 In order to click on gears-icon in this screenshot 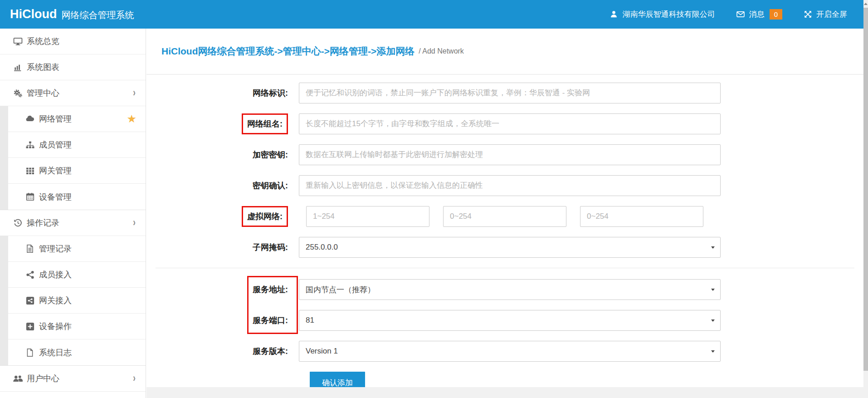, I will do `click(18, 93)`.